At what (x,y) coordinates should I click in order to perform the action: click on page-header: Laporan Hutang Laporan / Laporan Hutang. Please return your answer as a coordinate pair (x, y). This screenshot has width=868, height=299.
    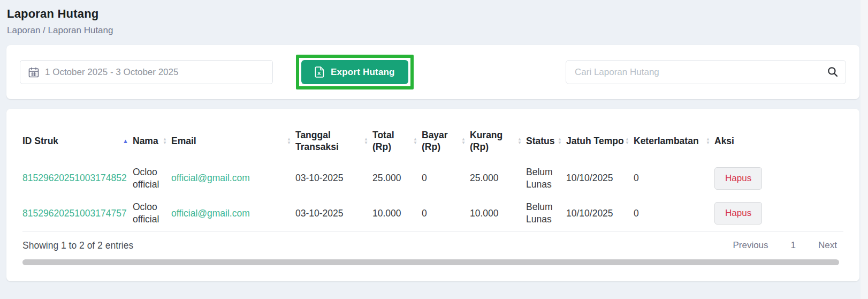
    Looking at the image, I should click on (434, 18).